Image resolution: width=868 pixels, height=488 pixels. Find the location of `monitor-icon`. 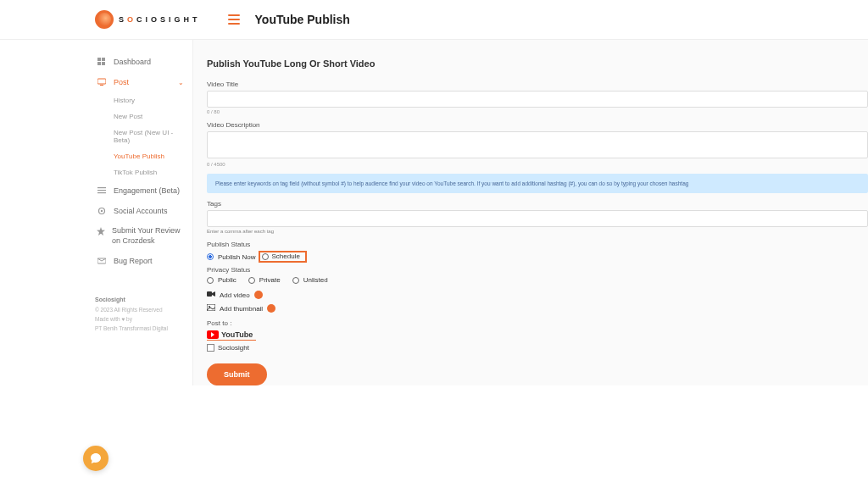

monitor-icon is located at coordinates (102, 82).